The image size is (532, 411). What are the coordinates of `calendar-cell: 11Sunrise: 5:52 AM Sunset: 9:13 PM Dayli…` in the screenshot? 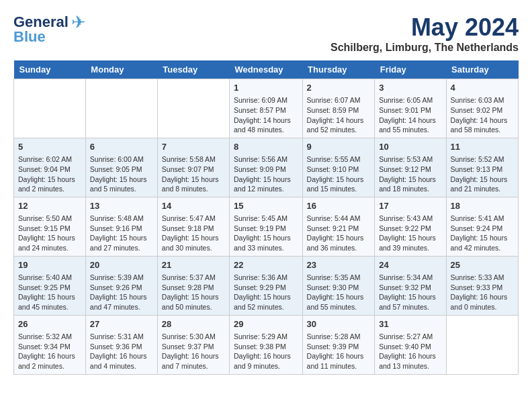 It's located at (482, 167).